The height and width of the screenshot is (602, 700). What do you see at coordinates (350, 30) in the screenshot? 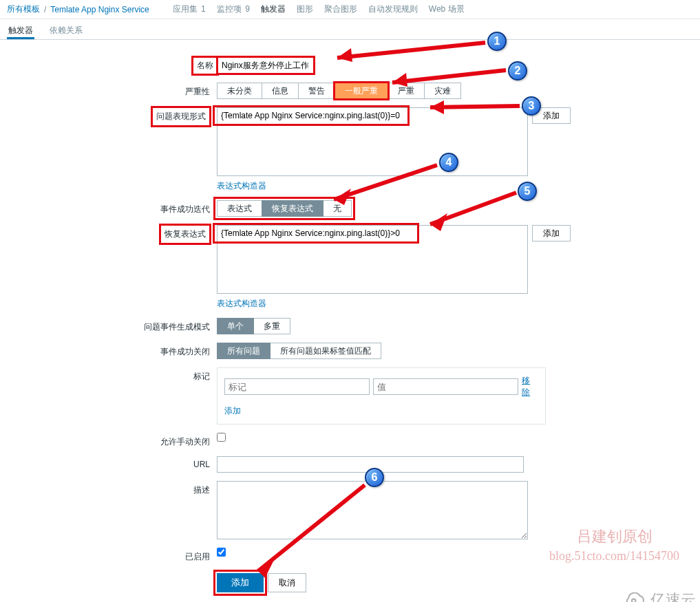
I see `sub-tabs: 触发器 依赖关系` at bounding box center [350, 30].